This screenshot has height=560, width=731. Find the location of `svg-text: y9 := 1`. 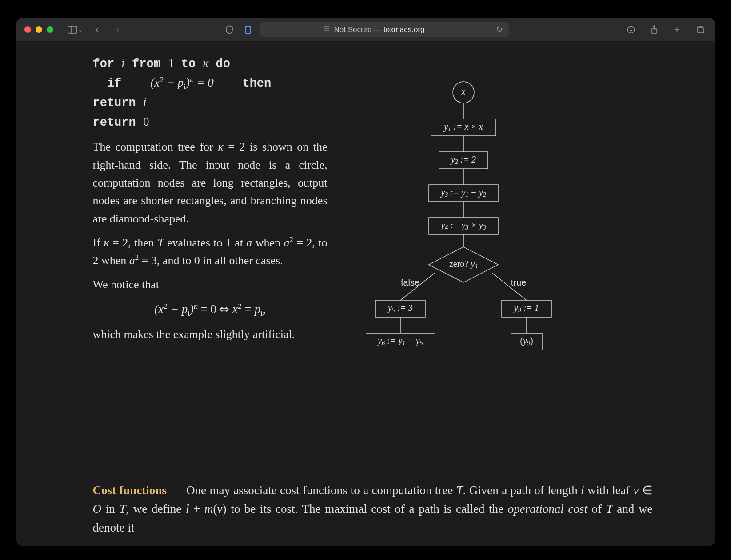

svg-text: y9 := 1 is located at coordinates (526, 308).